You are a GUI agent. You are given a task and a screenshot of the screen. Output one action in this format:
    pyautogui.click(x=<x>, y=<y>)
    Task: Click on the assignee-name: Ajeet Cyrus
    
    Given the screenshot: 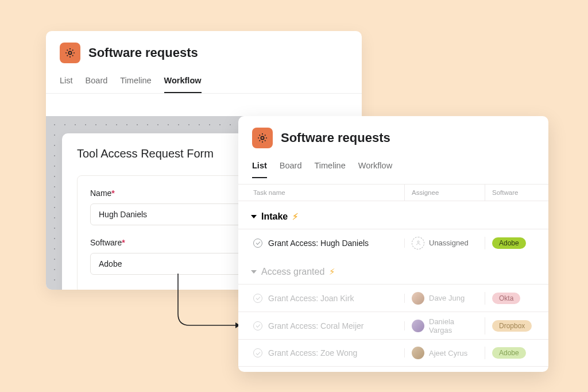 What is the action you would take?
    pyautogui.click(x=448, y=353)
    